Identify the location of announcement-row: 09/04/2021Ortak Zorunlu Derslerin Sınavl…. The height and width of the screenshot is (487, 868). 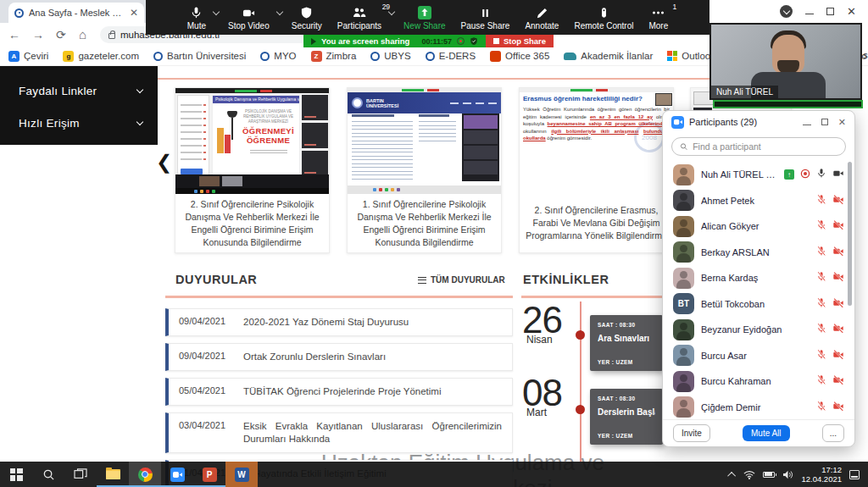
(339, 357).